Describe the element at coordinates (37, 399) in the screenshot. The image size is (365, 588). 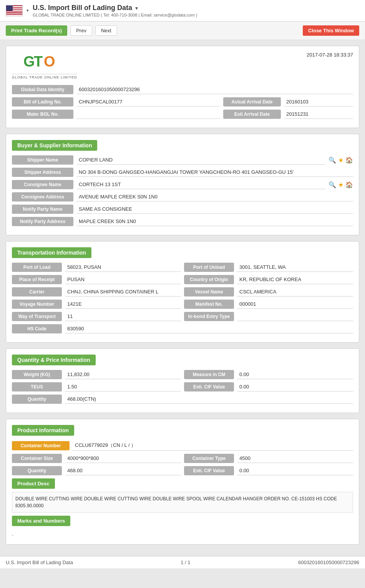
I see `quantity-label: Quantity` at that location.